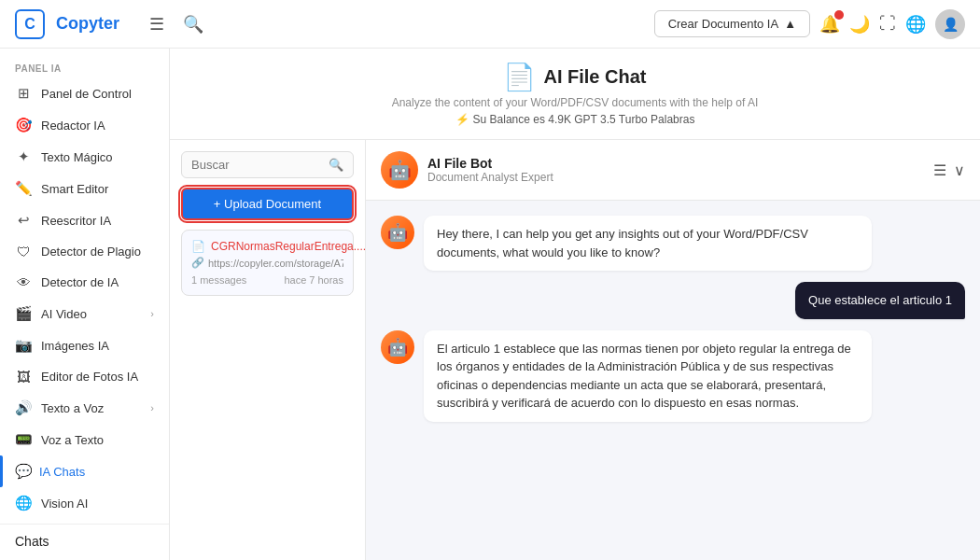  What do you see at coordinates (23, 345) in the screenshot?
I see `imagenes-icon: 📷` at bounding box center [23, 345].